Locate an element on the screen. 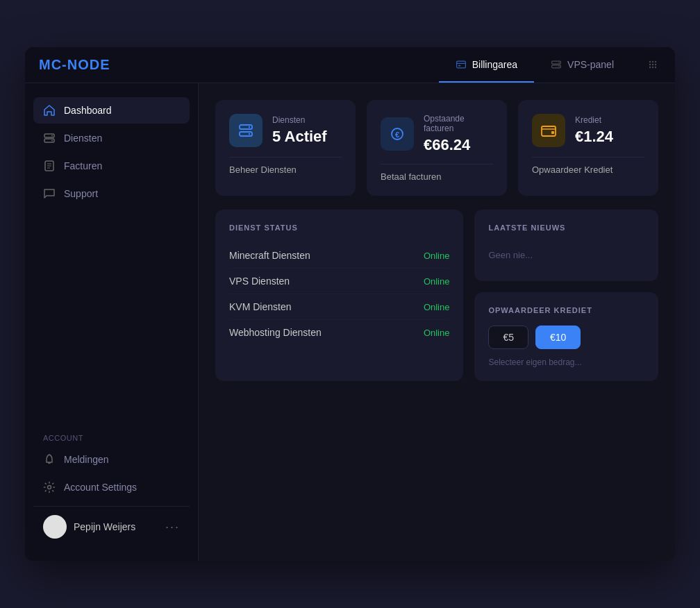 This screenshot has height=608, width=700. user-options-button: ··· is located at coordinates (172, 527).